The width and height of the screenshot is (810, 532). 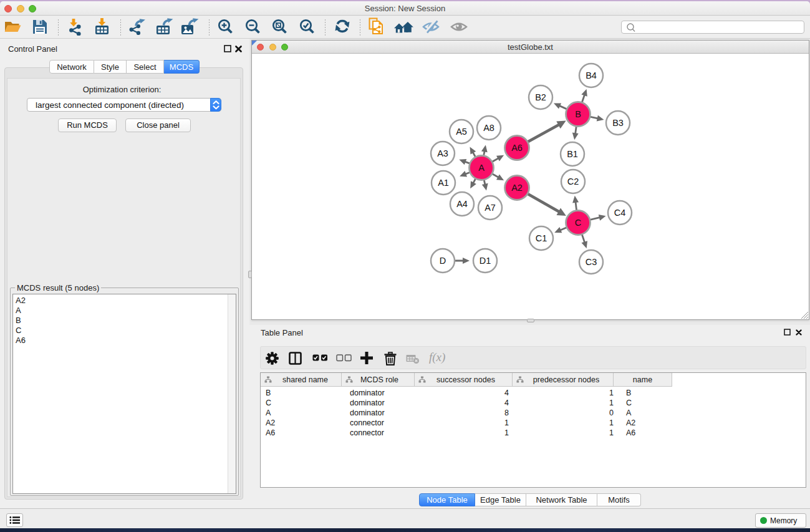 What do you see at coordinates (578, 114) in the screenshot?
I see `svg-text: B` at bounding box center [578, 114].